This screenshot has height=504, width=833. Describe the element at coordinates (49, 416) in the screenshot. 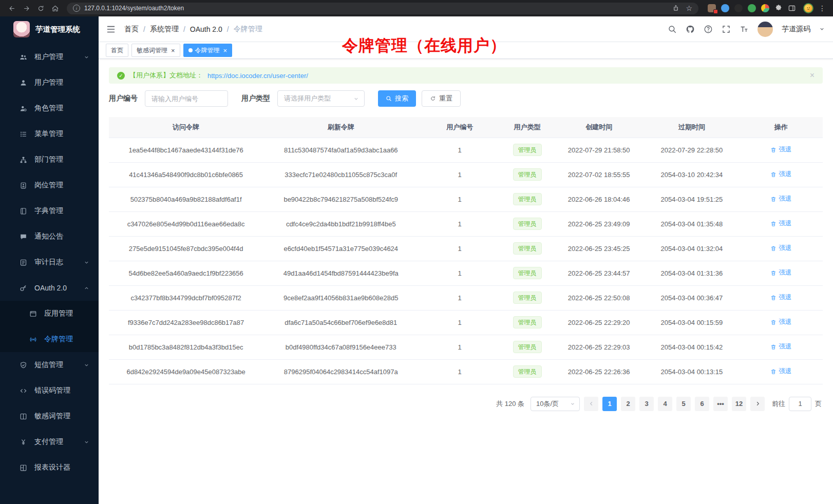

I see `sidebar-item: 敏感词管理` at that location.